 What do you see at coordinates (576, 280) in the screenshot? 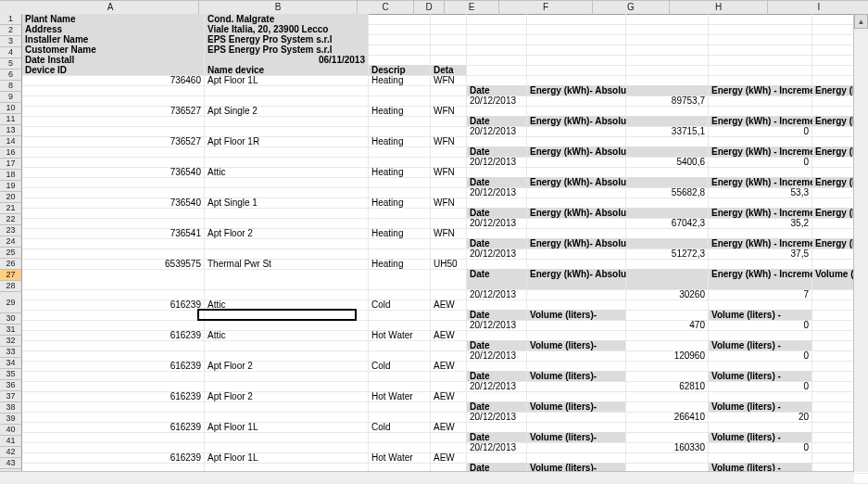
I see `cell: Energy (kWh)- Absolute Value` at bounding box center [576, 280].